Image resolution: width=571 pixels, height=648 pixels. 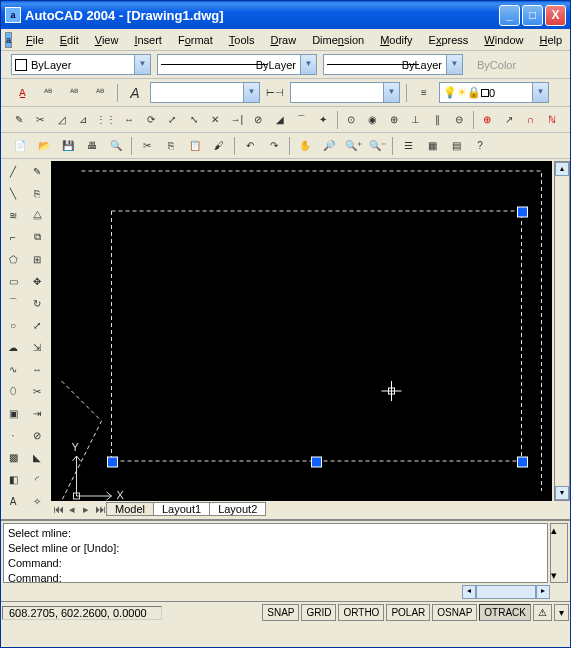 What do you see at coordinates (408, 146) in the screenshot?
I see `properties-button: ☰` at bounding box center [408, 146].